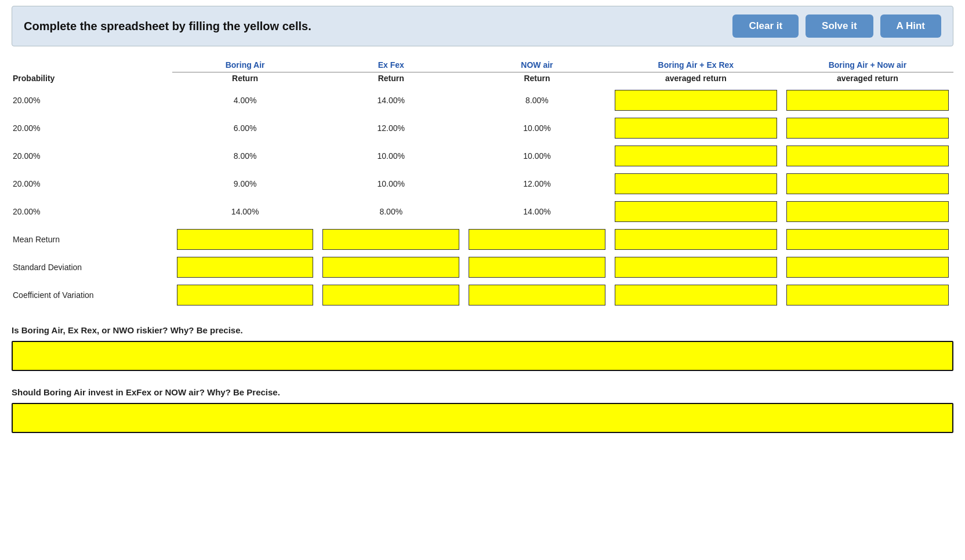 Image resolution: width=965 pixels, height=560 pixels. What do you see at coordinates (482, 295) in the screenshot?
I see `cov-row: Coefficient of Variation` at bounding box center [482, 295].